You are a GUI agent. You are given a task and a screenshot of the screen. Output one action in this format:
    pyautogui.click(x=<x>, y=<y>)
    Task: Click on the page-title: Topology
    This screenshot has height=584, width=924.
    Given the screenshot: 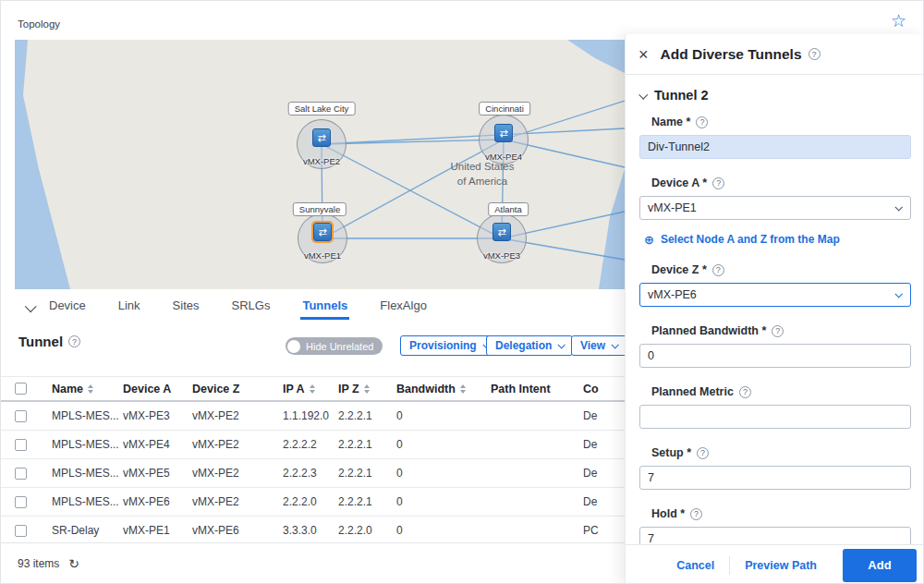 What is the action you would take?
    pyautogui.click(x=39, y=24)
    